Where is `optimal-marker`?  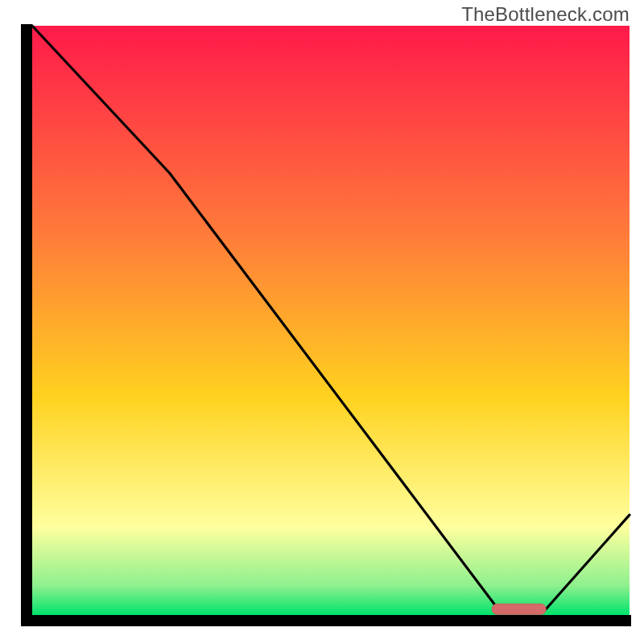
optimal-marker is located at coordinates (518, 609).